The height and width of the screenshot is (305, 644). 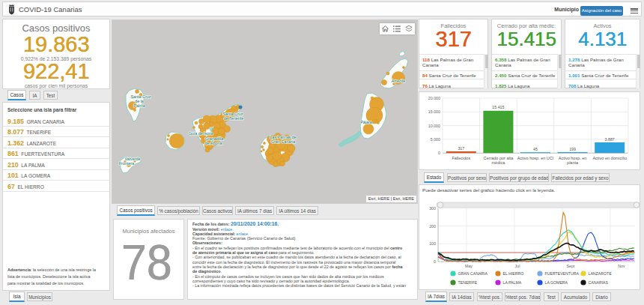 What do you see at coordinates (434, 112) in the screenshot?
I see `svg-text: 15.000` at bounding box center [434, 112].